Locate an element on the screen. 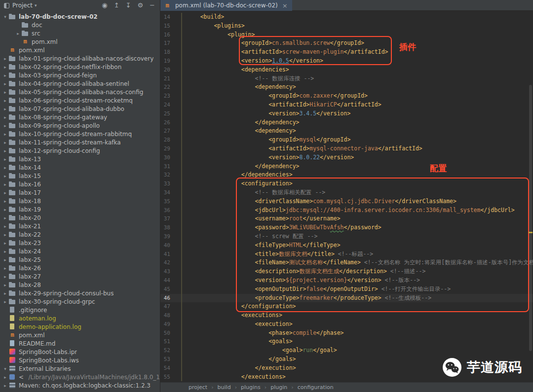 Image resolution: width=533 pixels, height=392 pixels. tree-item-labx-26: ▸labx-26 is located at coordinates (80, 268).